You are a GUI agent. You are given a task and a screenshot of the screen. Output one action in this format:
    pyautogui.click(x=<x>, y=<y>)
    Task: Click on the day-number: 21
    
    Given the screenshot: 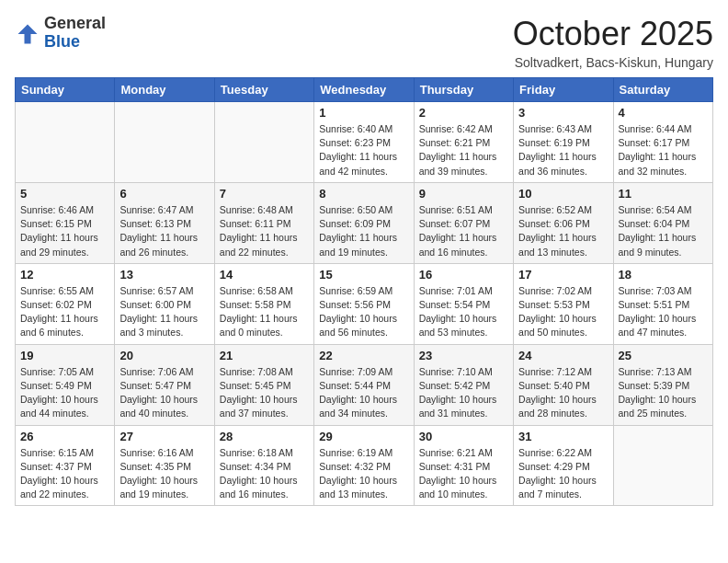 What is the action you would take?
    pyautogui.click(x=265, y=355)
    